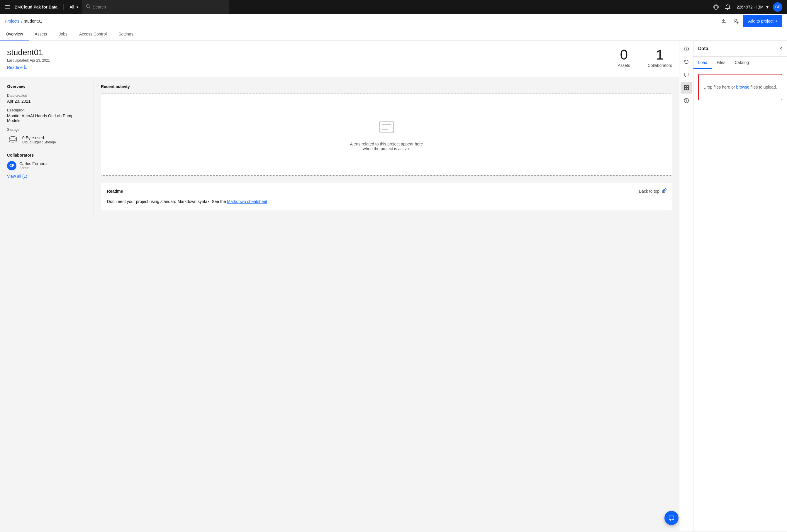 The height and width of the screenshot is (532, 787). I want to click on markdown-cheatsheet-link: Markdown cheatsheet, so click(247, 201).